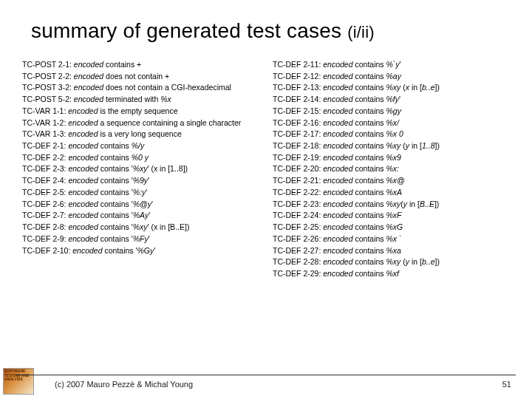 Image resolution: width=532 pixels, height=399 pixels. What do you see at coordinates (140, 158) in the screenshot?
I see `test-case-line: TC-DEF 2-2: encoded contains %0 y` at bounding box center [140, 158].